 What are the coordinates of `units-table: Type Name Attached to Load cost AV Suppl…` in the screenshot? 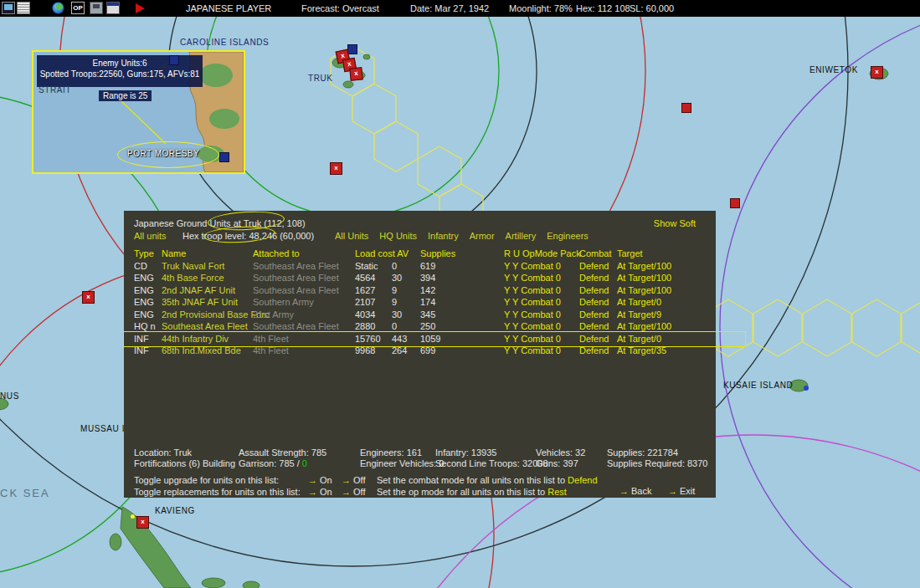 It's located at (420, 303).